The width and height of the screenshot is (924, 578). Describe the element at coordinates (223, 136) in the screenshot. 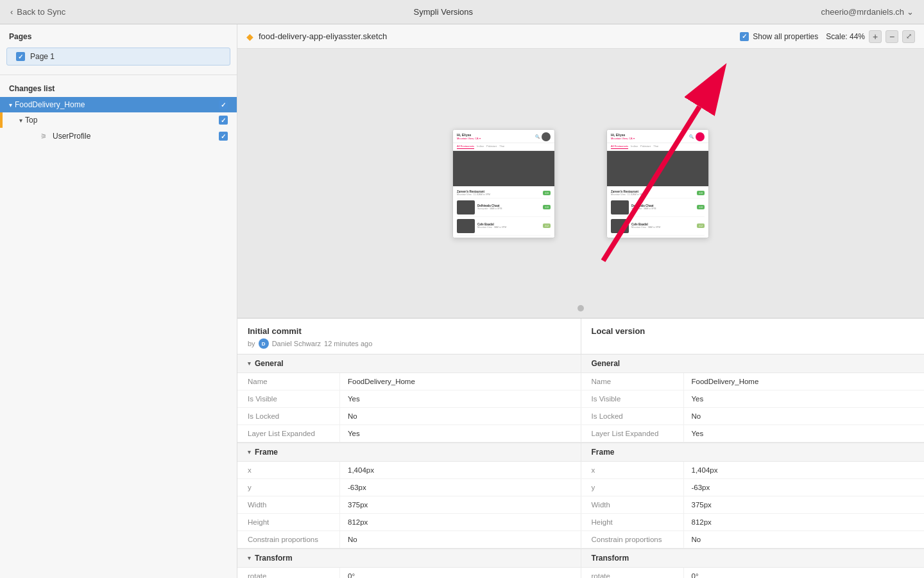

I see `userprofile-checkbox` at that location.